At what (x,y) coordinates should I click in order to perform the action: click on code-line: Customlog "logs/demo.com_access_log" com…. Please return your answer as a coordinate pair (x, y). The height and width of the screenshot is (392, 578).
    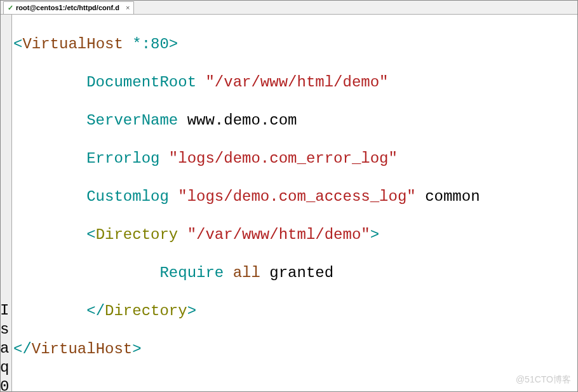
    Looking at the image, I should click on (295, 197).